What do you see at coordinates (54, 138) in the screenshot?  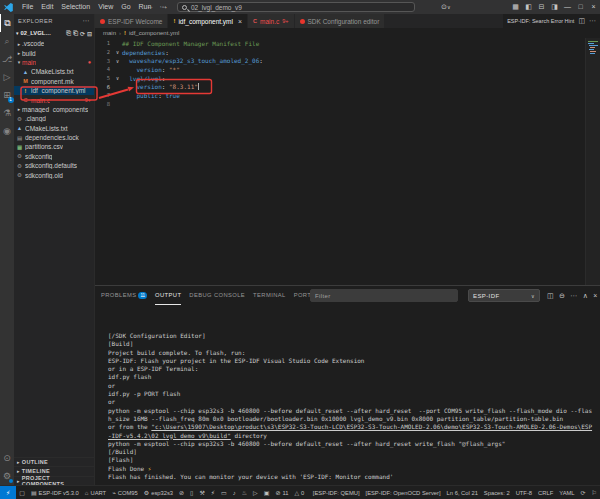 I see `tree-item-dependencies-lock: ▤dependencies.lock` at bounding box center [54, 138].